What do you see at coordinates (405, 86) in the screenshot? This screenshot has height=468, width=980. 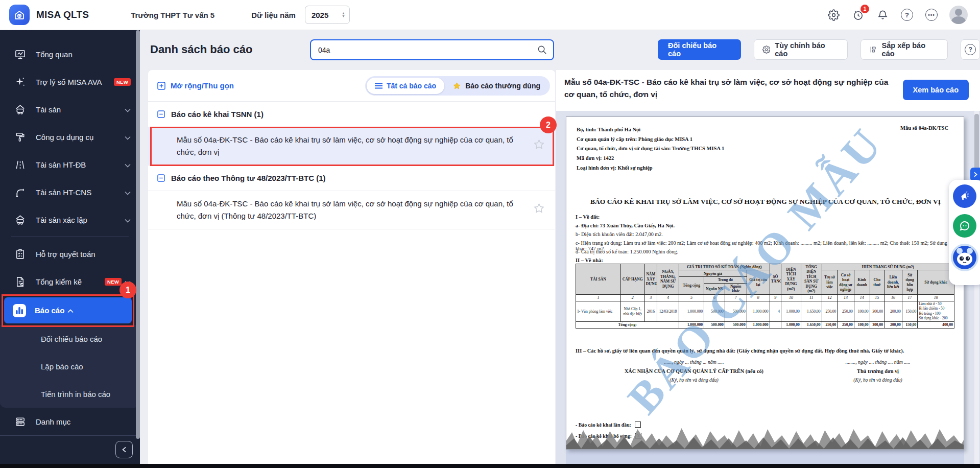 I see `tab-all-reports: Tất cả báo cáo` at bounding box center [405, 86].